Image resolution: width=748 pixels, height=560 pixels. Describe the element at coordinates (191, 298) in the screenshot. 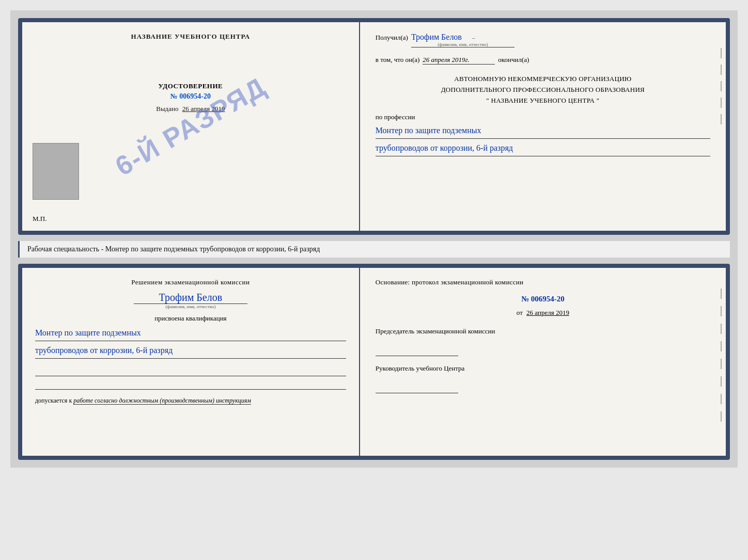

I see `fio-handwritten-bottom: Трофим Белов` at that location.